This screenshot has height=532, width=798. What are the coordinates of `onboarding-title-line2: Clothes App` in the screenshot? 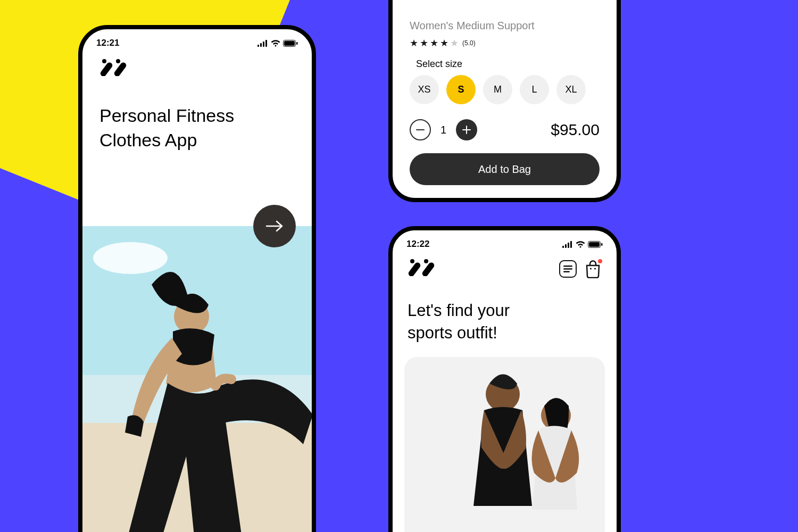 It's located at (148, 140).